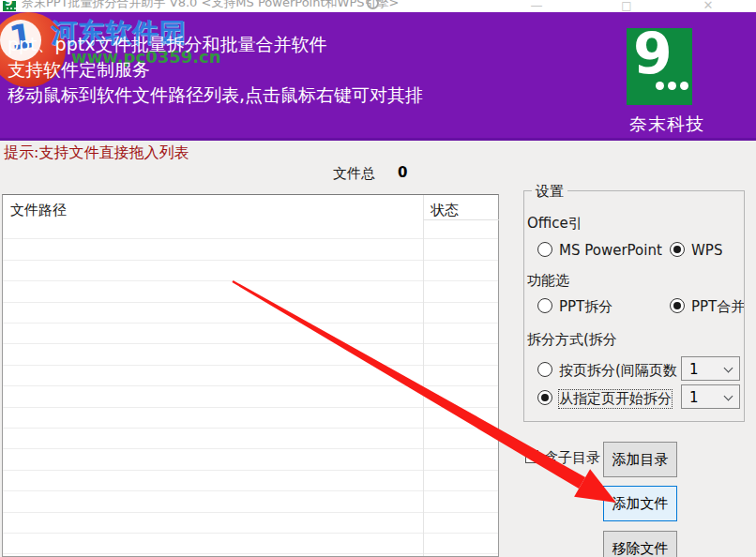 The width and height of the screenshot is (756, 557). Describe the element at coordinates (667, 125) in the screenshot. I see `brand-name: 奈末科技` at that location.